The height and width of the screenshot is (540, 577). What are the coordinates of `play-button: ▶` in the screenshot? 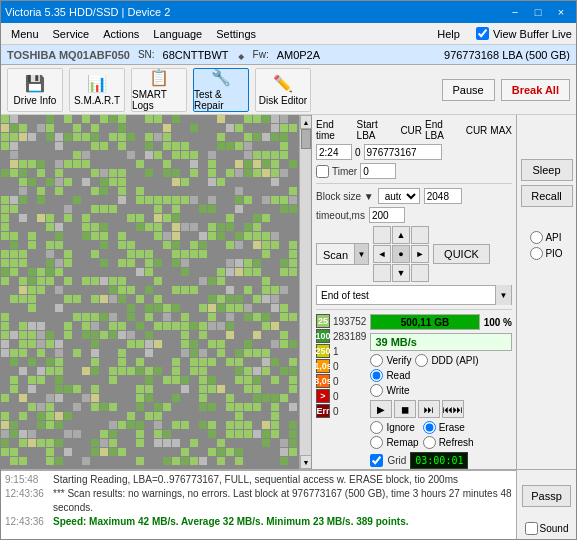 It's located at (381, 409).